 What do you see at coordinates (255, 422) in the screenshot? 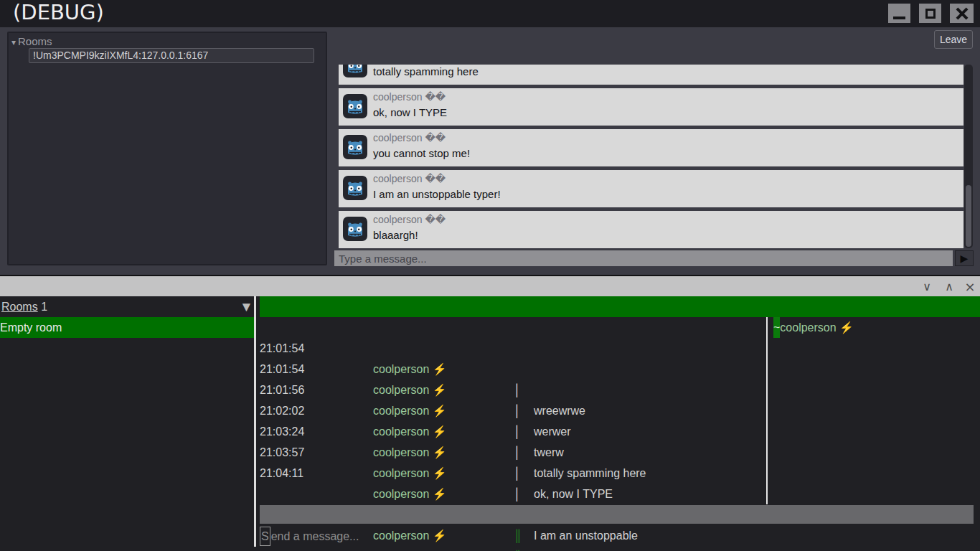
I see `terminal-sidebar-divider` at bounding box center [255, 422].